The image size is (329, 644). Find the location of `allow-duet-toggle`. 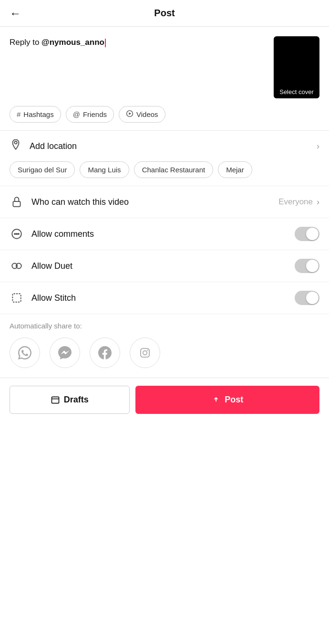

allow-duet-toggle is located at coordinates (307, 266).